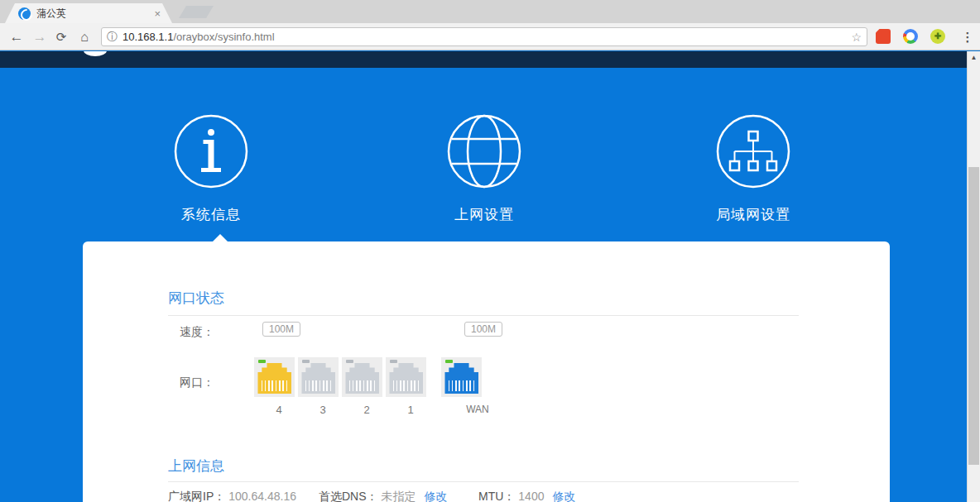  I want to click on wan-ip-label: 广域网IP：, so click(197, 496).